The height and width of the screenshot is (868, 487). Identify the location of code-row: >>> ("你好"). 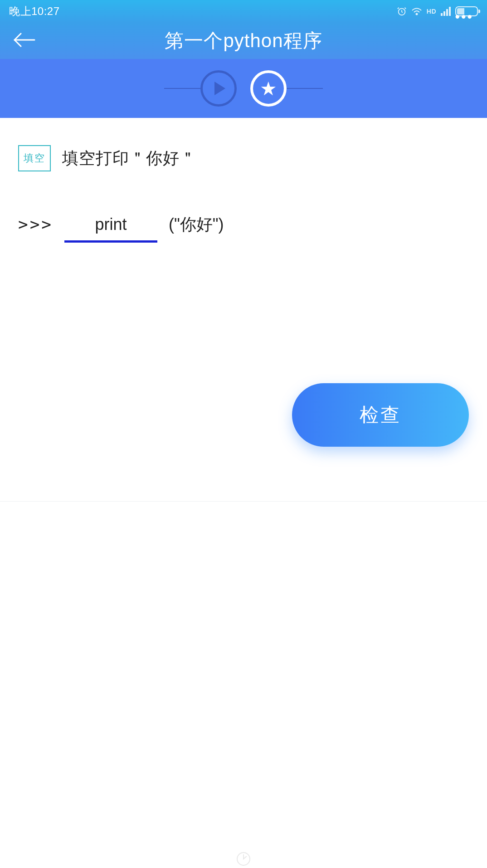
(244, 228).